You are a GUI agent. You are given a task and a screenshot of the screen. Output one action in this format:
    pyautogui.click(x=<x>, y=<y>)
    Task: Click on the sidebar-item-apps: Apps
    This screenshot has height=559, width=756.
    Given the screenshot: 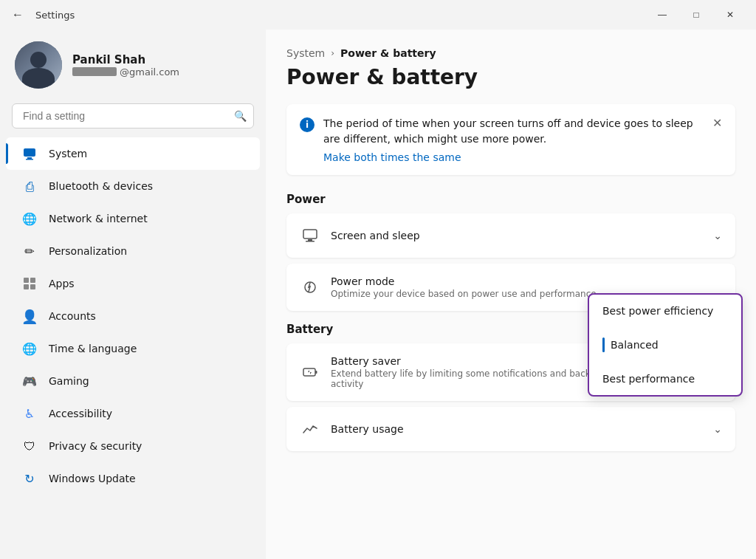 What is the action you would take?
    pyautogui.click(x=133, y=284)
    